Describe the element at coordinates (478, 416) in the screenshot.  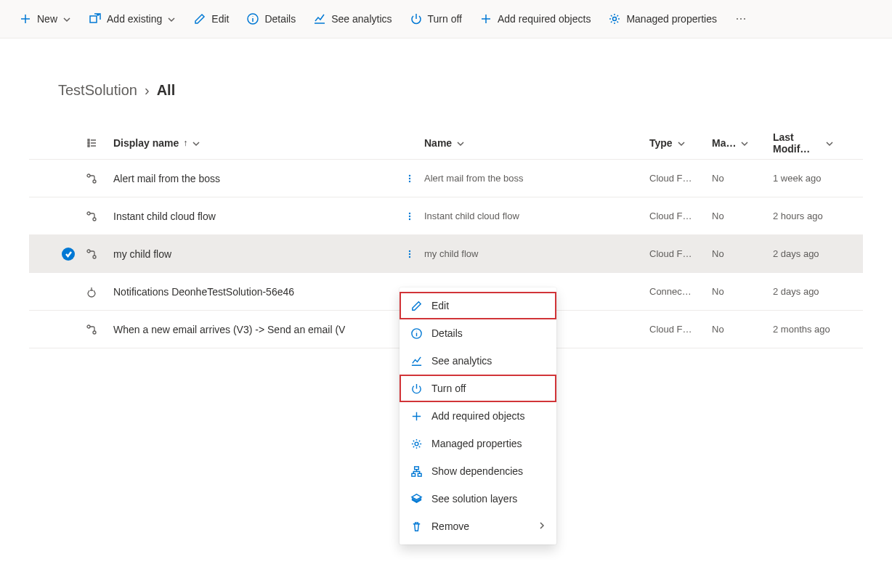
I see `context-menu: Edit Details See analytics Turn off Add …` at that location.